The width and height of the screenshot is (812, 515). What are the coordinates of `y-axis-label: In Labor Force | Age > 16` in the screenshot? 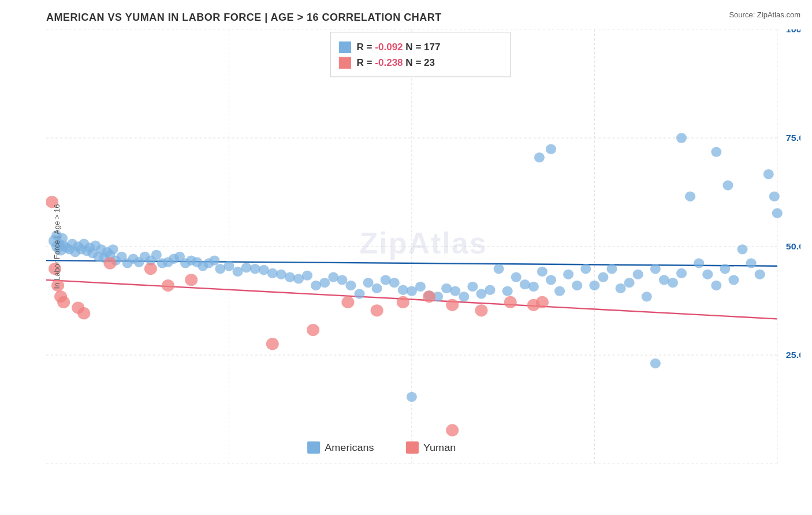 It's located at (57, 247).